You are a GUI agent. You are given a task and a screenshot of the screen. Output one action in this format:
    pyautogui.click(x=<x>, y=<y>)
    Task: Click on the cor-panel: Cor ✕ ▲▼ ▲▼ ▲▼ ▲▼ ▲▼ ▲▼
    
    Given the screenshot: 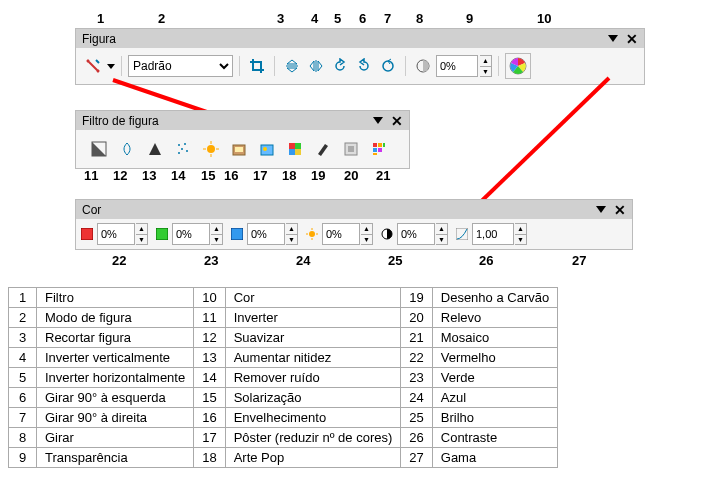 What is the action you would take?
    pyautogui.click(x=354, y=224)
    